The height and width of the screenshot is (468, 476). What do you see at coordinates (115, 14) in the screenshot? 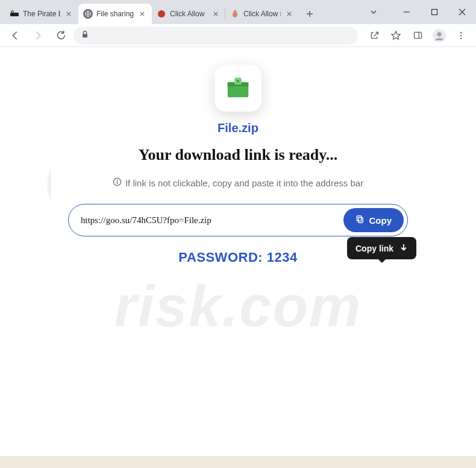
I see `tab-title: File sharing se` at bounding box center [115, 14].